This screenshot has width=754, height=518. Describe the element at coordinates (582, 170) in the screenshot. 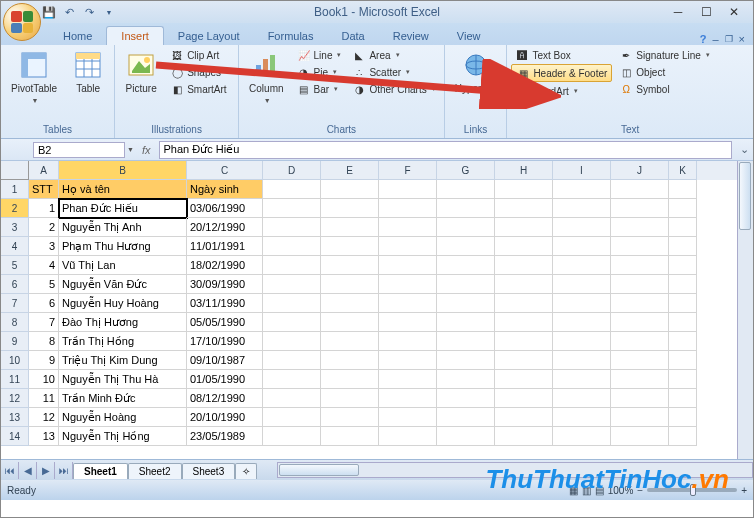

I see `column-header-I: I` at that location.